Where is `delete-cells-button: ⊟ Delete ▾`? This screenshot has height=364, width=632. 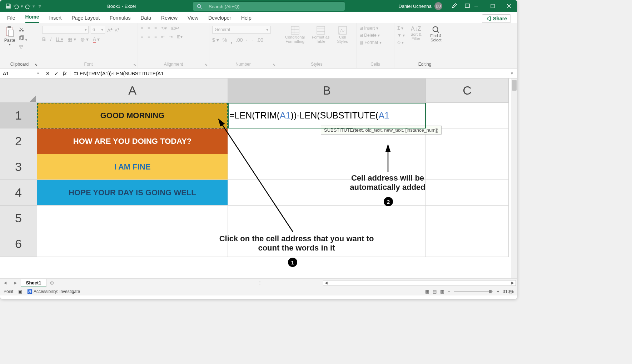
delete-cells-button: ⊟ Delete ▾ is located at coordinates (369, 35).